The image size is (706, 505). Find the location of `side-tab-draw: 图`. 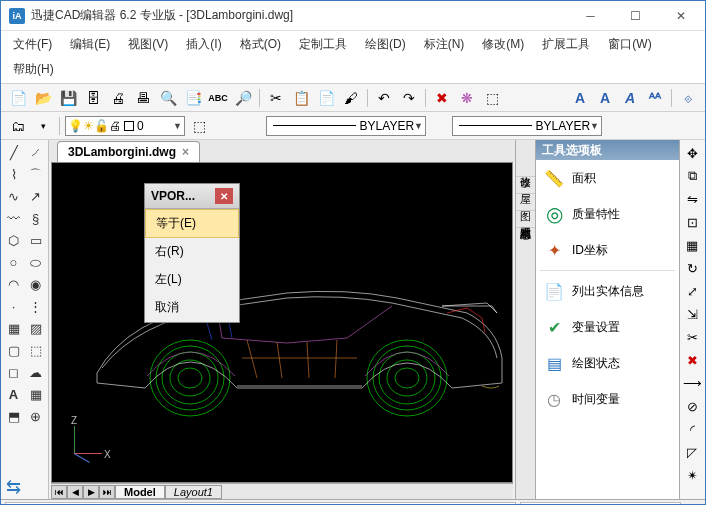

side-tab-draw: 图 is located at coordinates (526, 202).